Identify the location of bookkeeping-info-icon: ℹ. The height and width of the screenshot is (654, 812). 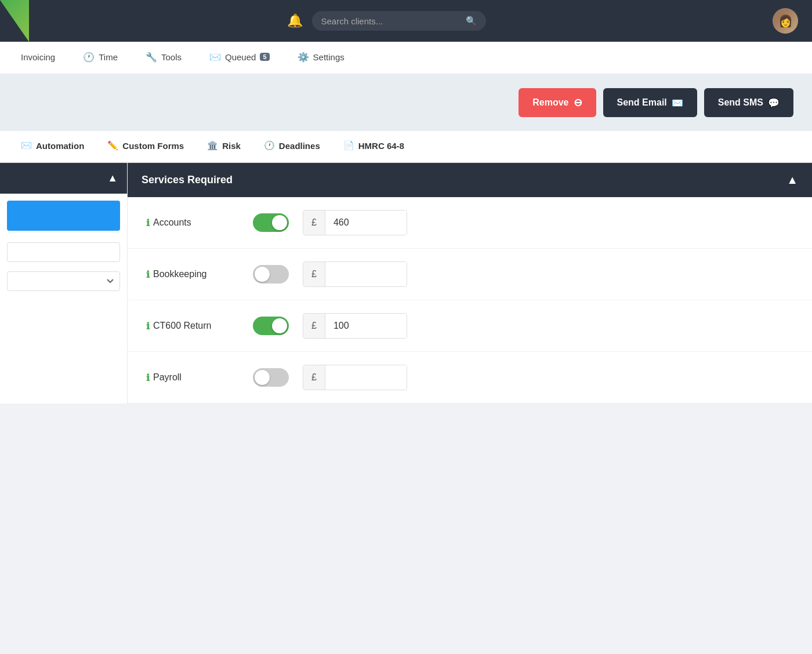
(148, 275).